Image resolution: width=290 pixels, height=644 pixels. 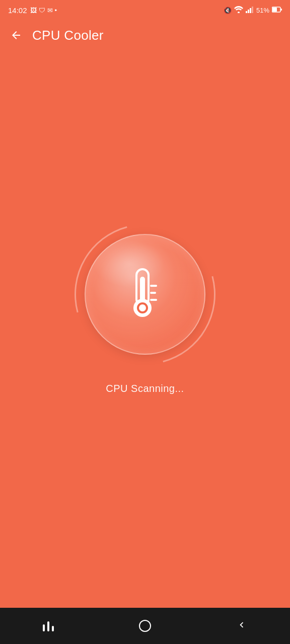 What do you see at coordinates (145, 10) in the screenshot?
I see `status-bar: 14:02 🖼 🛡 ✉ • 🔇 51%` at bounding box center [145, 10].